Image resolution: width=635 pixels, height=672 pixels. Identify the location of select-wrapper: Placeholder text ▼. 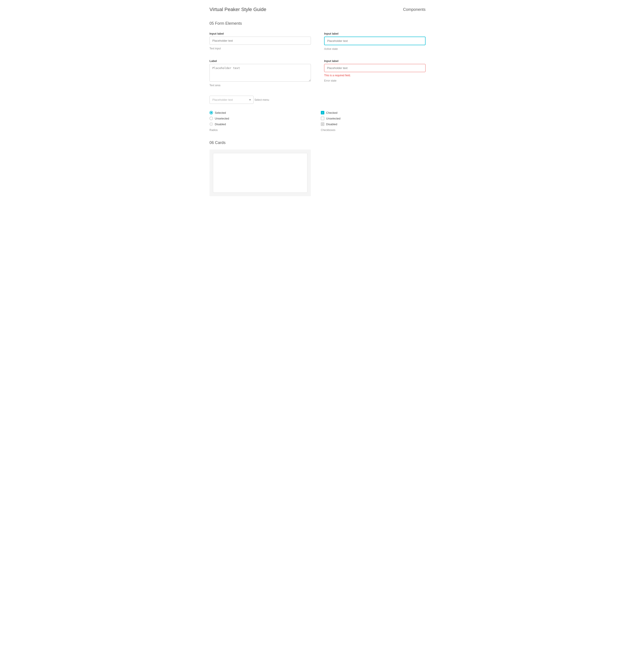
(232, 100).